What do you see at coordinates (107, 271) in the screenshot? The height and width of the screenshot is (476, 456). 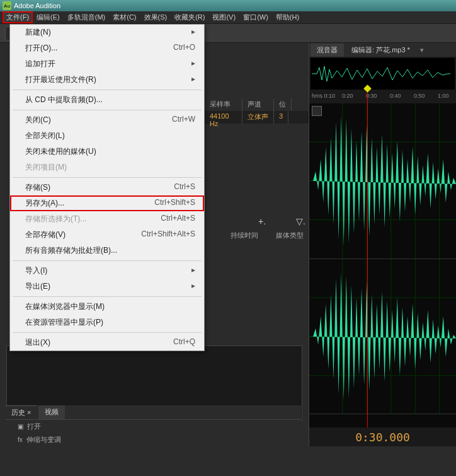 I see `file-menu-item: 导入(I)▸` at bounding box center [107, 271].